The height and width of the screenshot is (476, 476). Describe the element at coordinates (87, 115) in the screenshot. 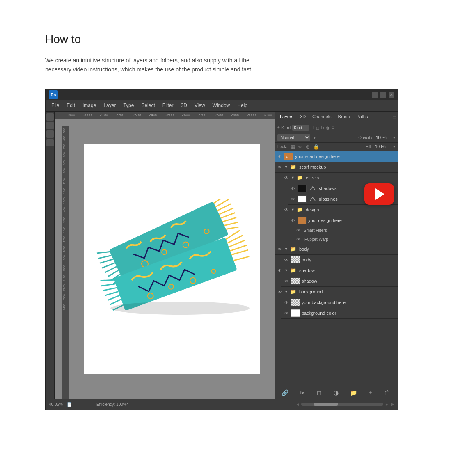

I see `ruler-num-2000: 2000` at that location.